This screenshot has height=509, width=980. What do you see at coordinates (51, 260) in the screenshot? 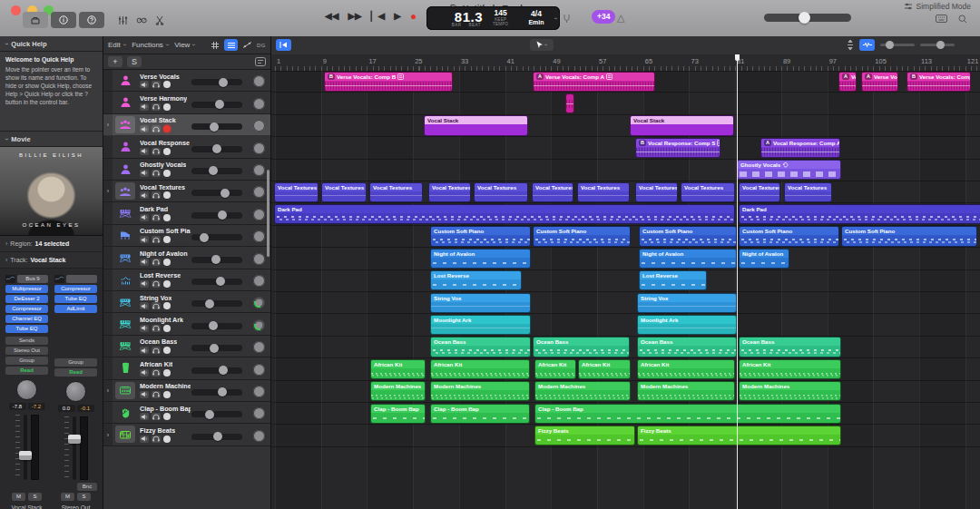
I see `track-inspector-row: › Track: Vocal Stack` at bounding box center [51, 260].